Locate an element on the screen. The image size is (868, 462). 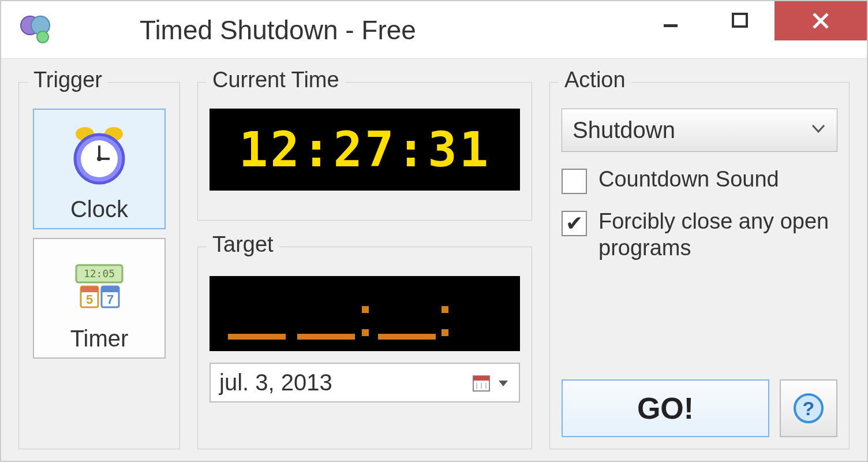
force-close-row: ✔ Forcibly close any open programs is located at coordinates (699, 234).